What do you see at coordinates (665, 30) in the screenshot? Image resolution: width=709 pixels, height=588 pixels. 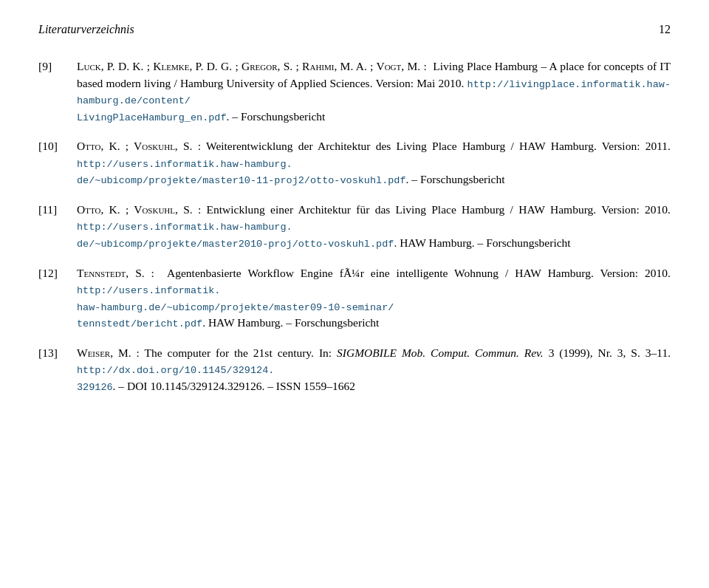 I see `page-number: 12` at bounding box center [665, 30].